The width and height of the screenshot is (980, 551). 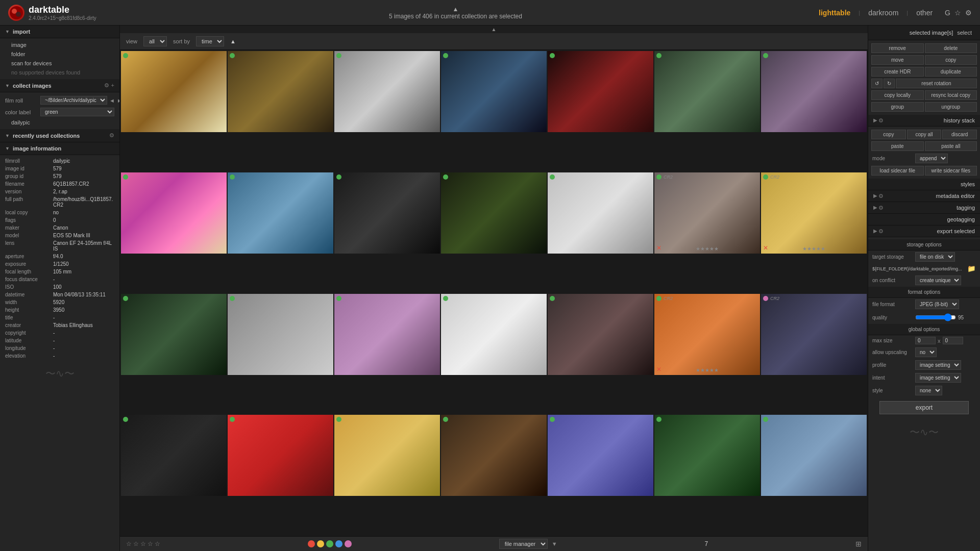 I want to click on profile-select: image settings, so click(x=938, y=365).